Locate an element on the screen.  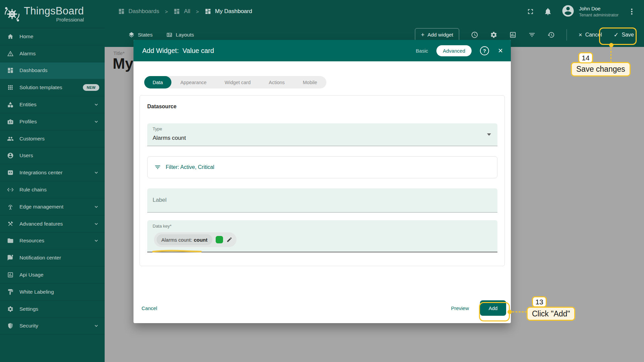
ethernet-icon is located at coordinates (10, 190).